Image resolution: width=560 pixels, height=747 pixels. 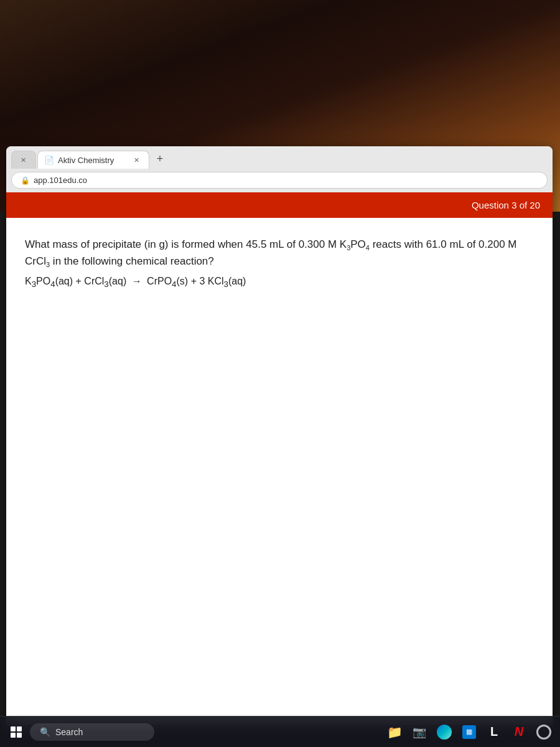 I want to click on letter-l-icon: L, so click(x=494, y=732).